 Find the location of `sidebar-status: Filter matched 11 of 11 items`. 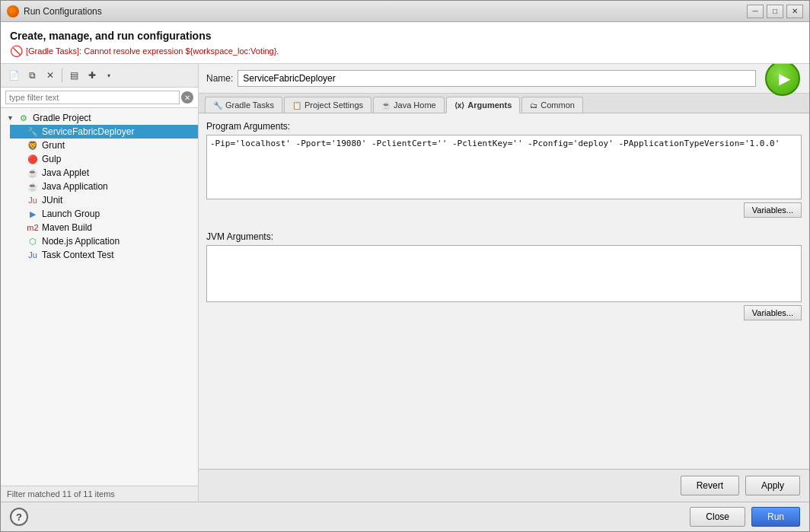

sidebar-status: Filter matched 11 of 11 items is located at coordinates (99, 493).